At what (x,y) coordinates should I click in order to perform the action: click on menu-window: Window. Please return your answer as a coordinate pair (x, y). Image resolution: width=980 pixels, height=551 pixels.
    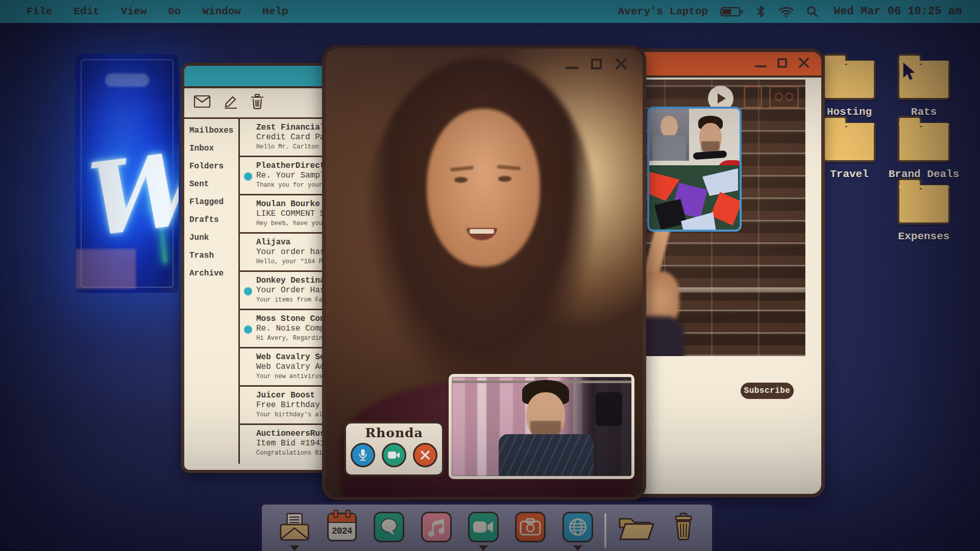
    Looking at the image, I should click on (222, 11).